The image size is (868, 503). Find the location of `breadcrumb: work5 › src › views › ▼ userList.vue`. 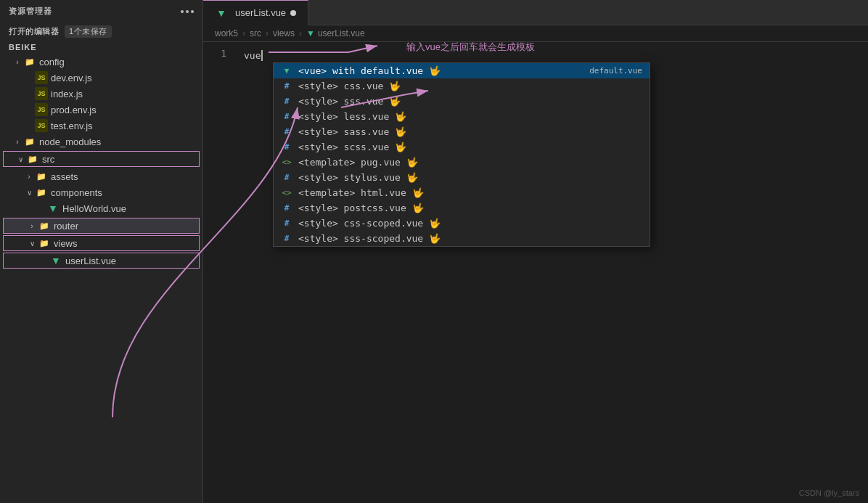

breadcrumb: work5 › src › views › ▼ userList.vue is located at coordinates (536, 33).